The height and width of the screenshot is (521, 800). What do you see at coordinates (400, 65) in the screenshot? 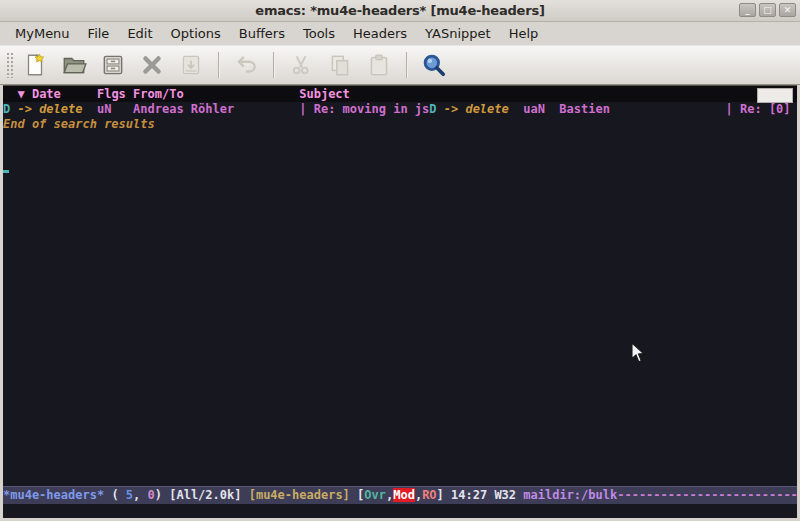
I see `toolbar` at bounding box center [400, 65].